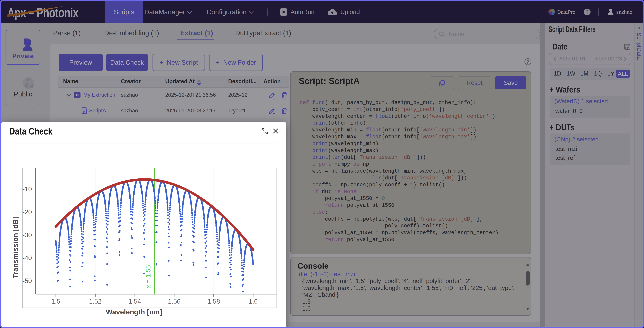  What do you see at coordinates (27, 281) in the screenshot?
I see `svg-text: -50` at bounding box center [27, 281].